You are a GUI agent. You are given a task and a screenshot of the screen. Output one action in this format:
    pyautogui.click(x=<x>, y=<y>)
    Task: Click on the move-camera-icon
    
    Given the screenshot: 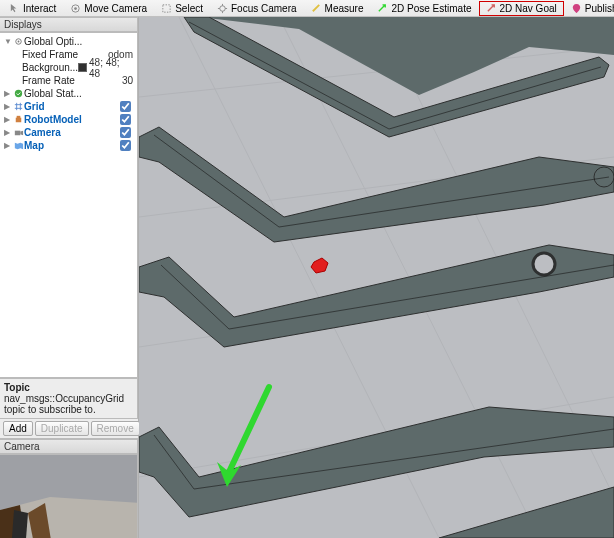 What is the action you would take?
    pyautogui.click(x=76, y=8)
    